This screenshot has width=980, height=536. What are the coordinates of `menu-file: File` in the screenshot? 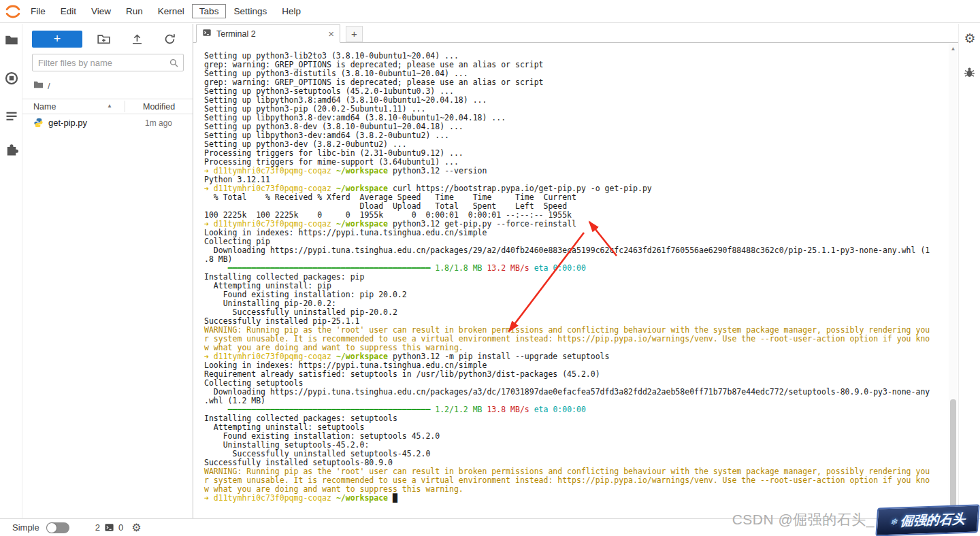 It's located at (38, 11).